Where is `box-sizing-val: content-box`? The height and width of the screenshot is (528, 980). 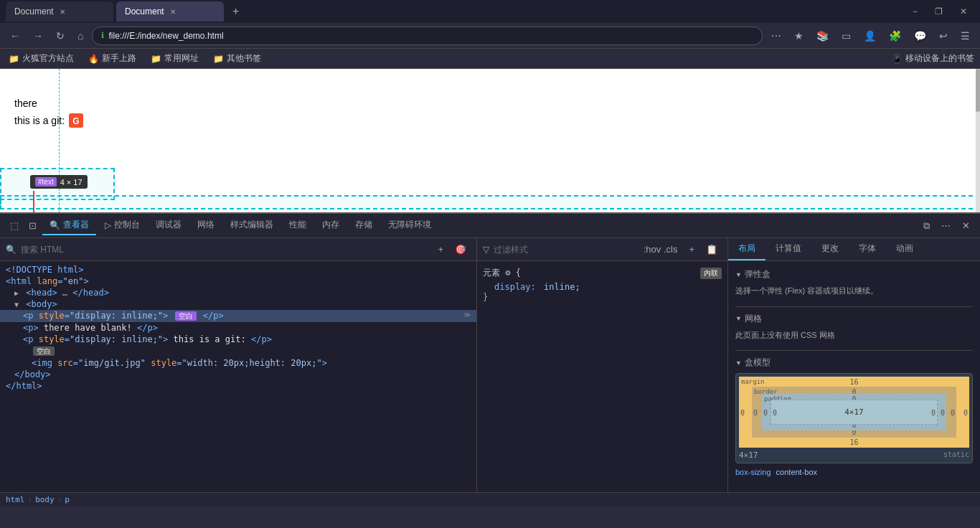 box-sizing-val: content-box is located at coordinates (796, 472).